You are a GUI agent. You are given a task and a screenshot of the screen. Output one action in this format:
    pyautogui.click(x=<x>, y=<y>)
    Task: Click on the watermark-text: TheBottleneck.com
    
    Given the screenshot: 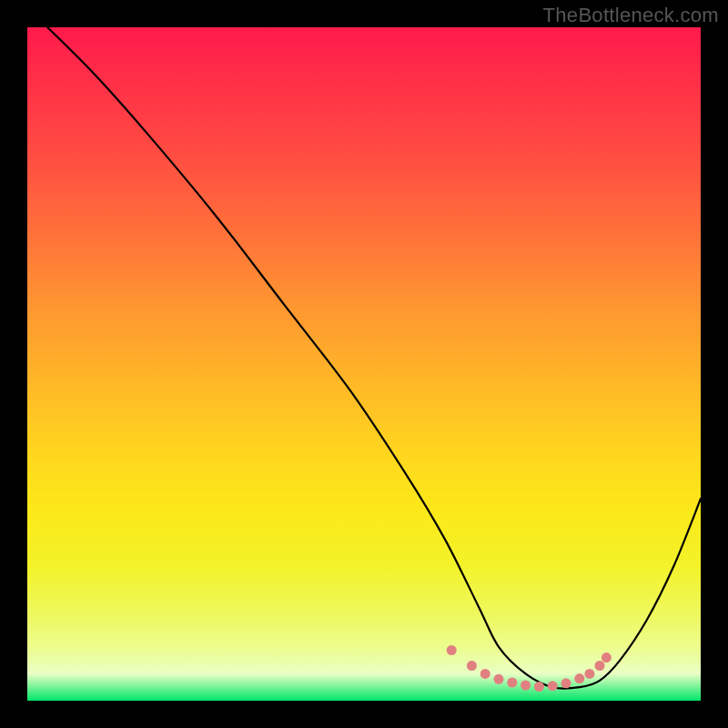 What is the action you would take?
    pyautogui.click(x=632, y=15)
    